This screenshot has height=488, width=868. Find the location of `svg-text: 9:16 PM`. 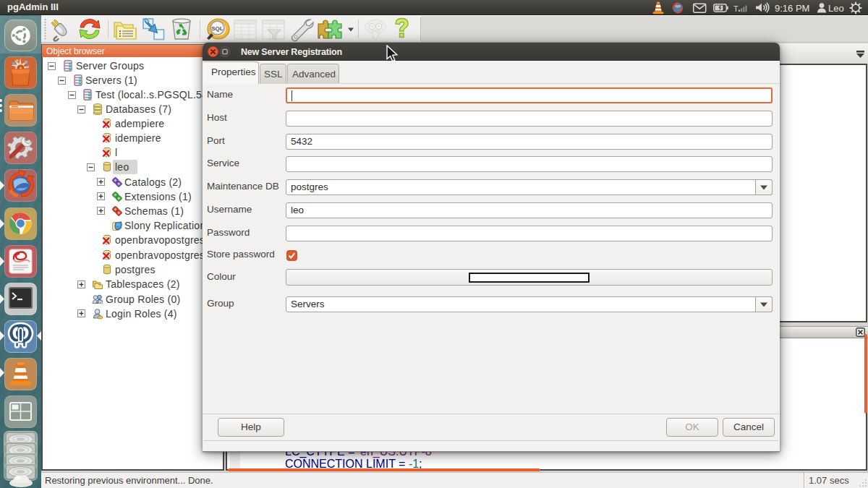

svg-text: 9:16 PM is located at coordinates (792, 9).